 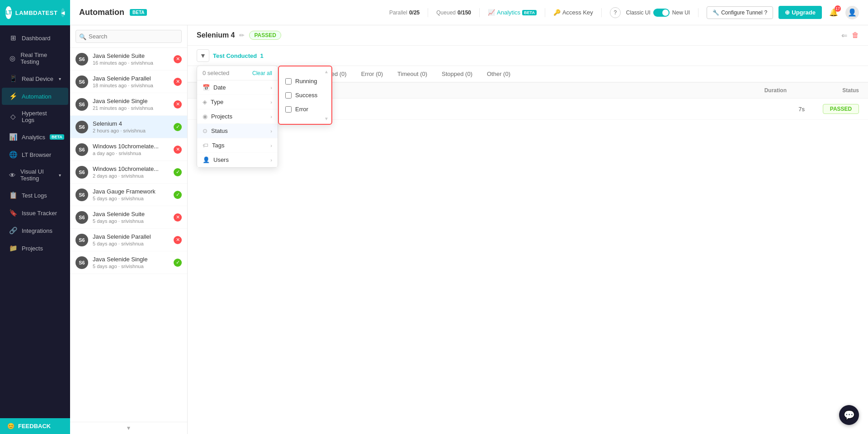 I want to click on sidebar-item-lt-browser: 🌐 LT Browser, so click(x=35, y=155).